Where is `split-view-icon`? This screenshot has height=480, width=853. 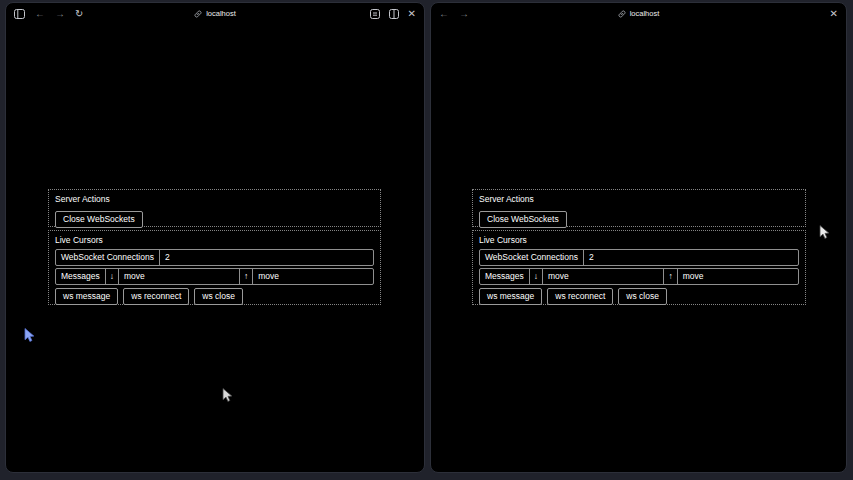 split-view-icon is located at coordinates (394, 14).